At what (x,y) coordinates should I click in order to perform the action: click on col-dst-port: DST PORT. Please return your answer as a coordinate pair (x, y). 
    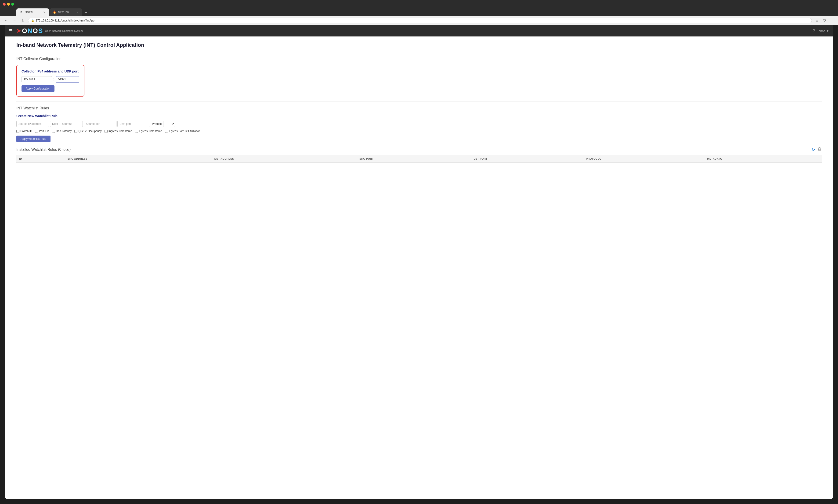
    Looking at the image, I should click on (527, 159).